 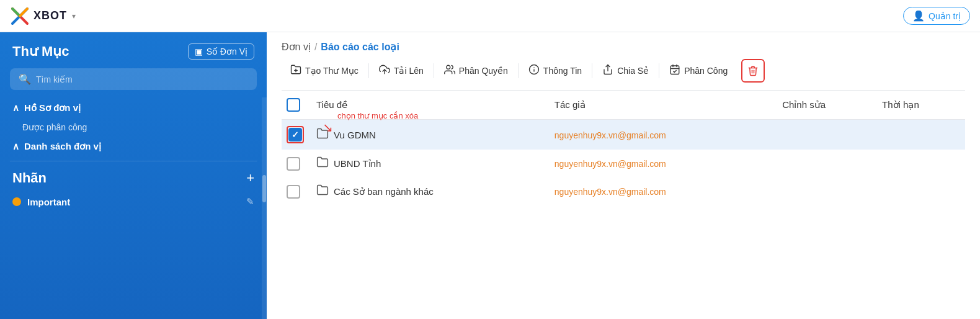 What do you see at coordinates (383, 192) in the screenshot?
I see `row-3-name: Các Sở ban ngành khác` at bounding box center [383, 192].